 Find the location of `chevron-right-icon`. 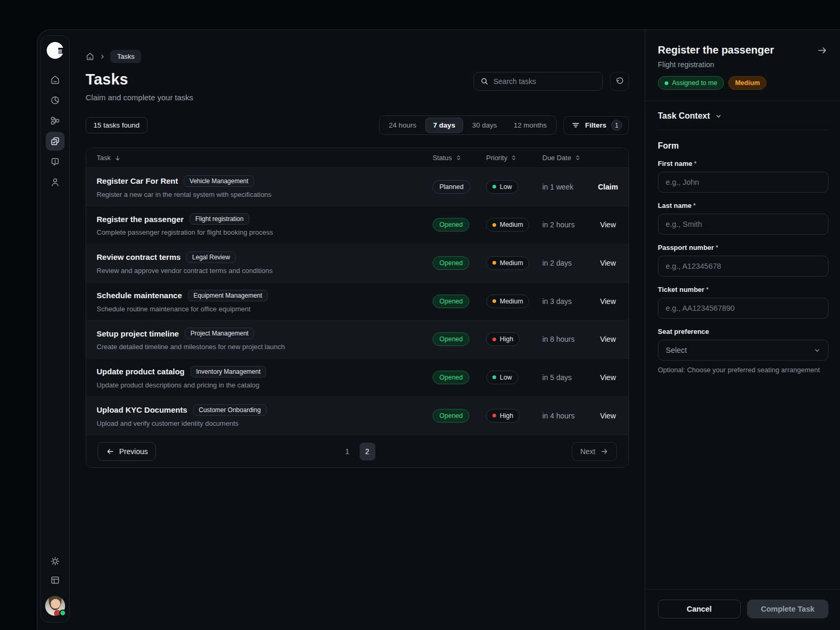

chevron-right-icon is located at coordinates (102, 57).